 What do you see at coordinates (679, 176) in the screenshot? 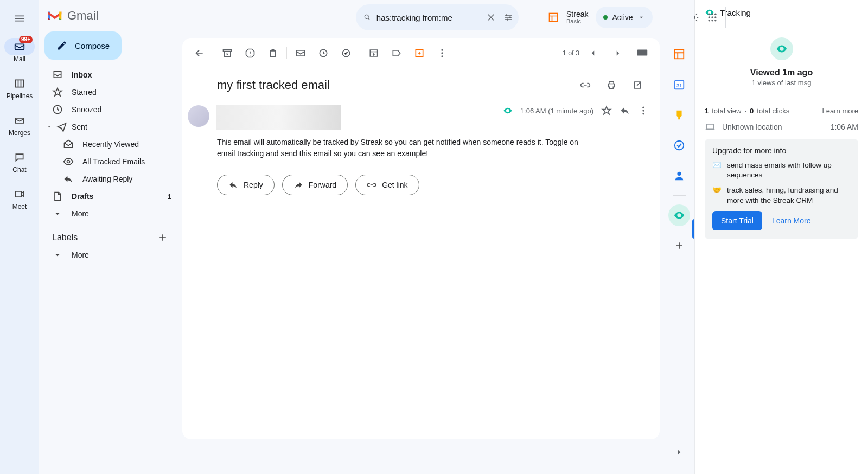
I see `contacts-icon` at bounding box center [679, 176].